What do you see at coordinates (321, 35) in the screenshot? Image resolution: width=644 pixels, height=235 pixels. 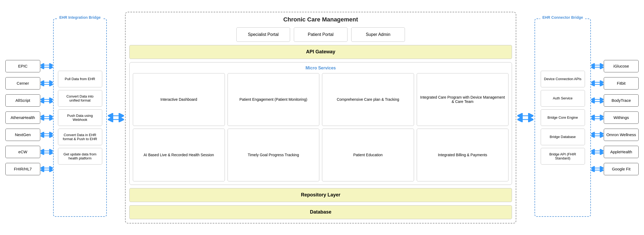 I see `portal-box: Patient Portal` at bounding box center [321, 35].